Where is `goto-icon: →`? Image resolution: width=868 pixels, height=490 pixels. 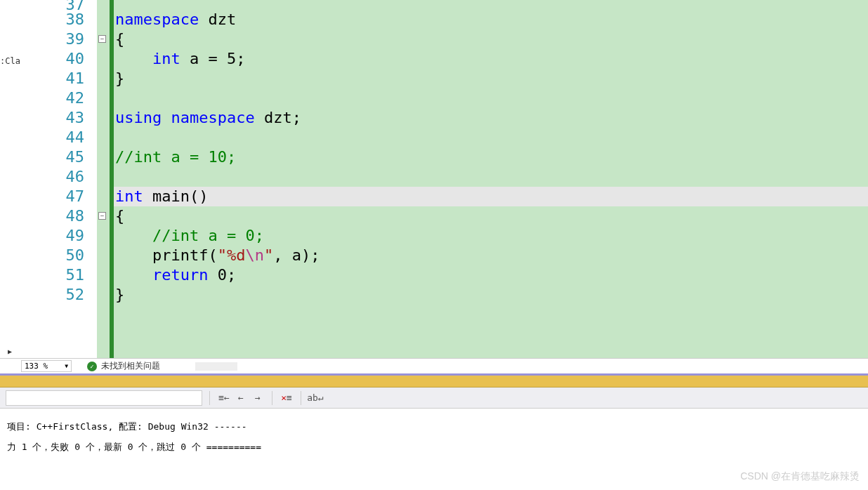
goto-icon: → is located at coordinates (258, 398).